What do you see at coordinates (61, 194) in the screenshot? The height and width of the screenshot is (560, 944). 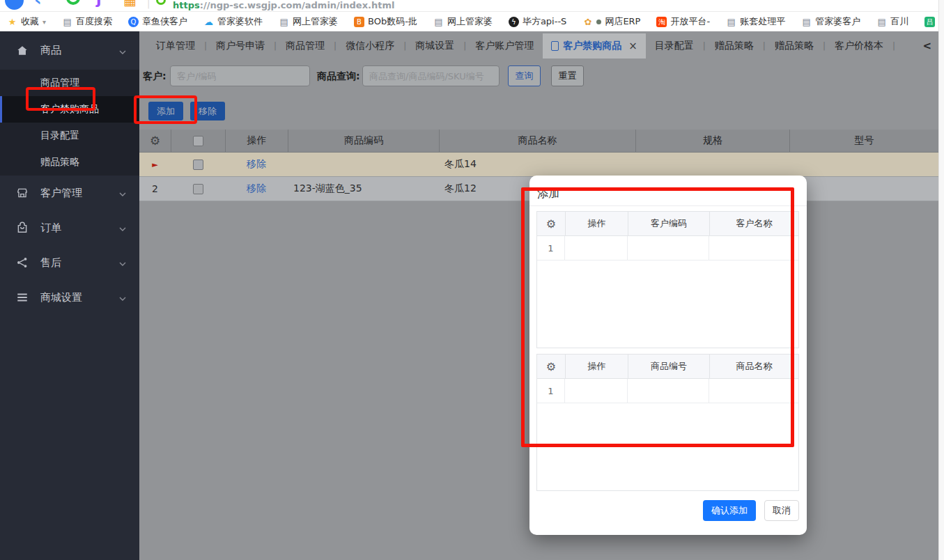 I see `sidebar-item-label: 客户管理` at bounding box center [61, 194].